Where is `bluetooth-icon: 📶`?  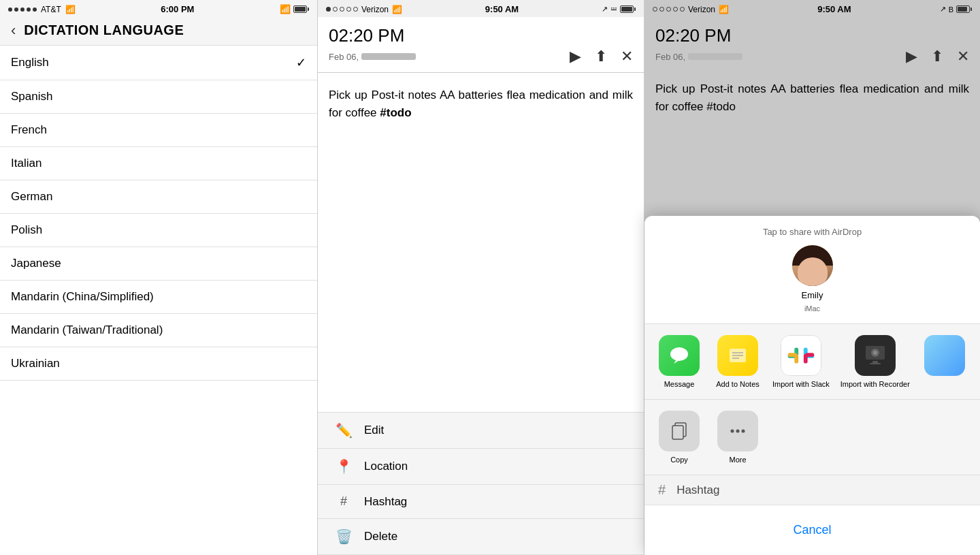
bluetooth-icon: 📶 is located at coordinates (285, 10).